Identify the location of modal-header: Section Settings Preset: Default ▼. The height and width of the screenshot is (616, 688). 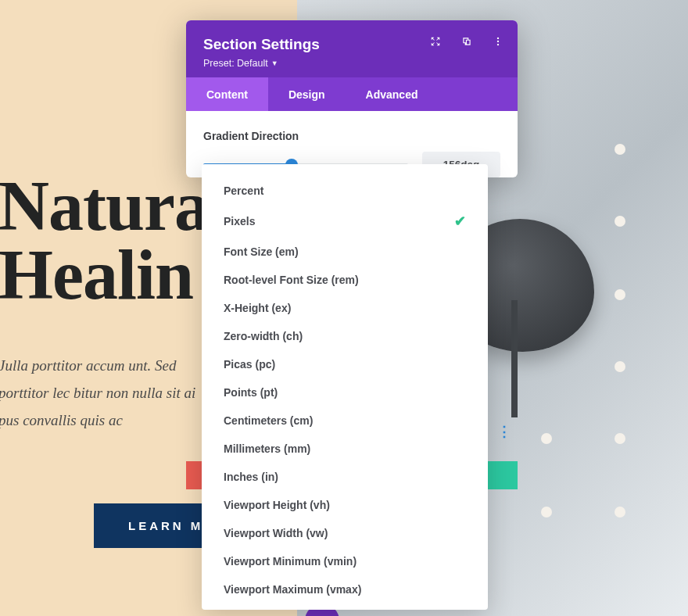
(352, 48).